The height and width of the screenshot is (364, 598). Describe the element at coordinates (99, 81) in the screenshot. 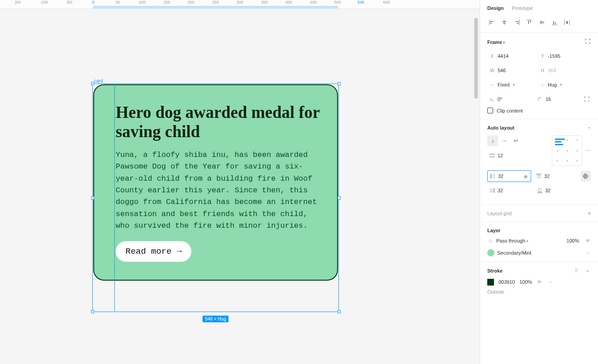

I see `frame-label: card` at that location.